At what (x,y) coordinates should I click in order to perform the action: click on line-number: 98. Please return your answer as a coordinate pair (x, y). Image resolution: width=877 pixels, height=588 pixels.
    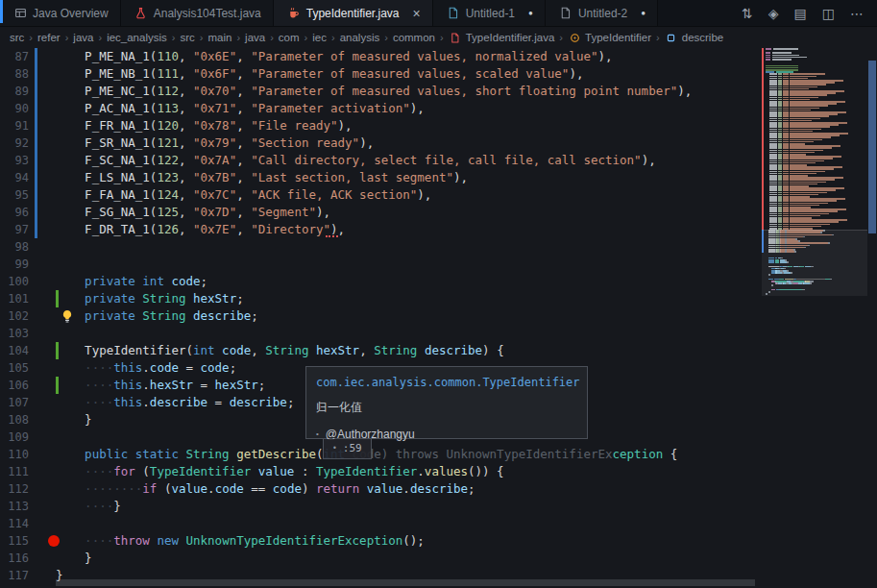
    Looking at the image, I should click on (14, 247).